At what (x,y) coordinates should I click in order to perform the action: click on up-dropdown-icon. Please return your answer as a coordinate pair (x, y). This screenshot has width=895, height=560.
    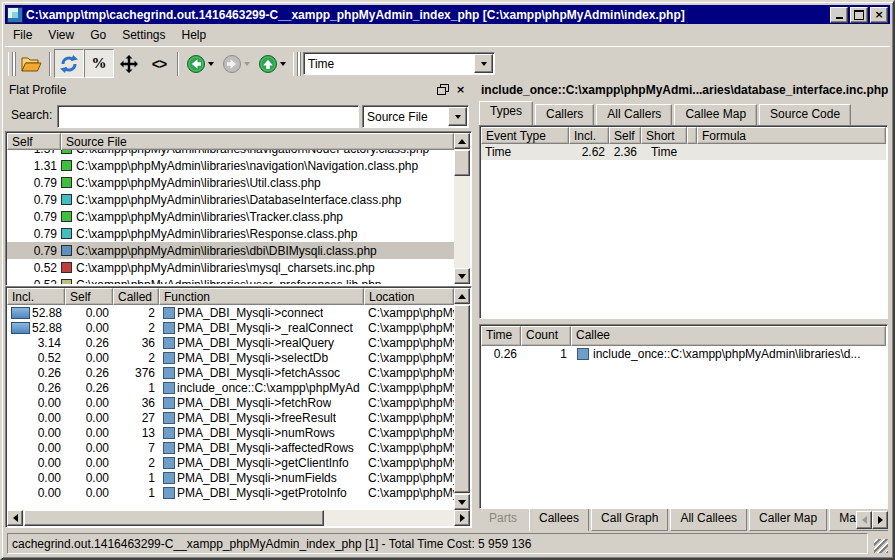
    Looking at the image, I should click on (283, 64).